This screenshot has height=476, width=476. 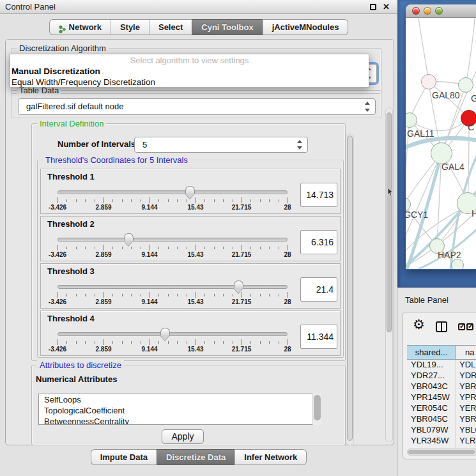 What do you see at coordinates (420, 134) in the screenshot?
I see `network-node-label: GAL11` at bounding box center [420, 134].